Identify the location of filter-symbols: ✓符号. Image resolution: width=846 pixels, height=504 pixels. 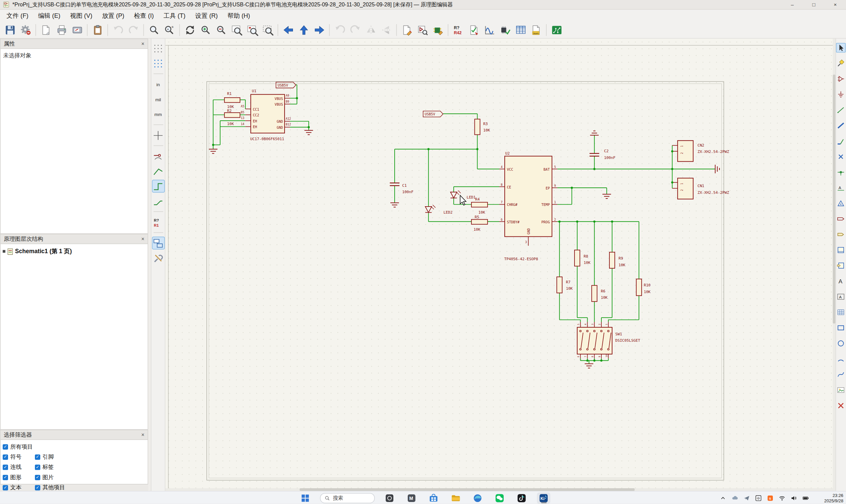
(18, 457).